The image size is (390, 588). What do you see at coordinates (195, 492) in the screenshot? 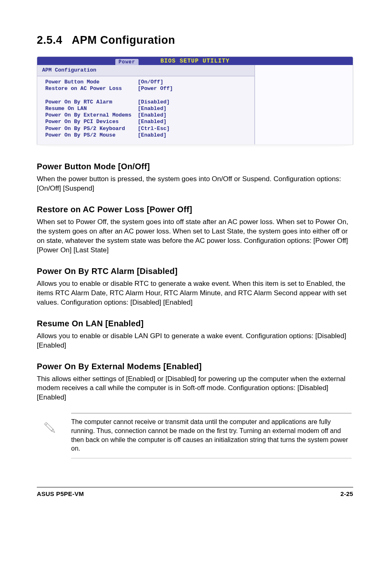
I see `page-footer: ASUS P5PE-VM 2-25` at bounding box center [195, 492].